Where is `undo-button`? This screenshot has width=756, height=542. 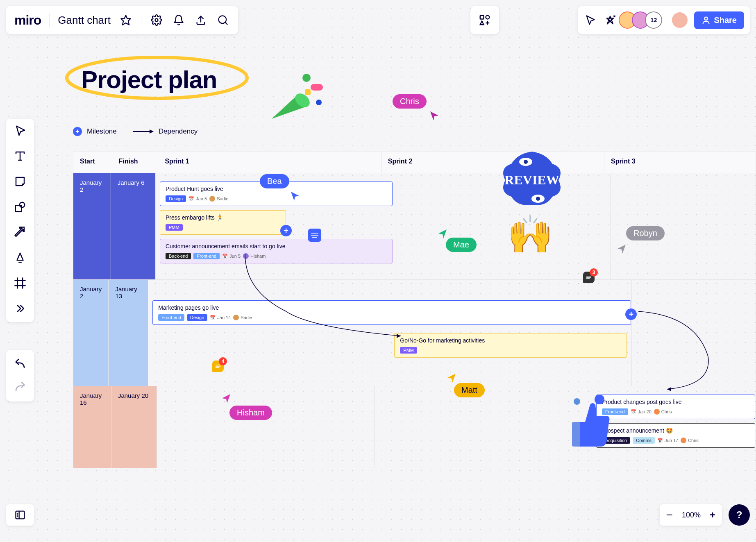
undo-button is located at coordinates (20, 364).